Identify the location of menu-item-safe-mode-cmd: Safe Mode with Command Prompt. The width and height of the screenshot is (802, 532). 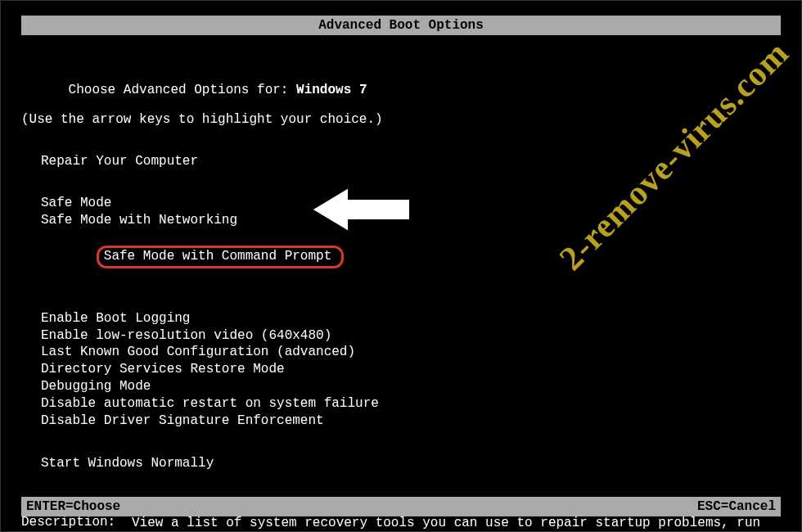
(411, 257).